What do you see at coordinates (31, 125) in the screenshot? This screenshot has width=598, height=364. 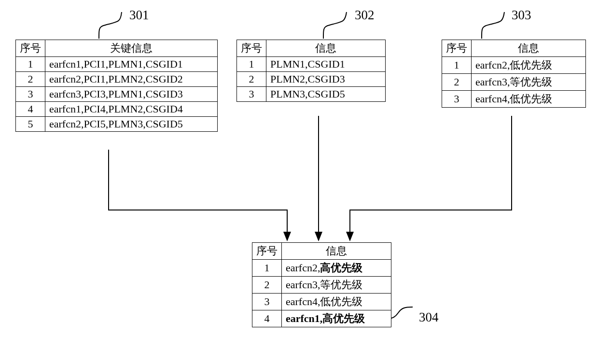 I see `seq-cell: 5` at bounding box center [31, 125].